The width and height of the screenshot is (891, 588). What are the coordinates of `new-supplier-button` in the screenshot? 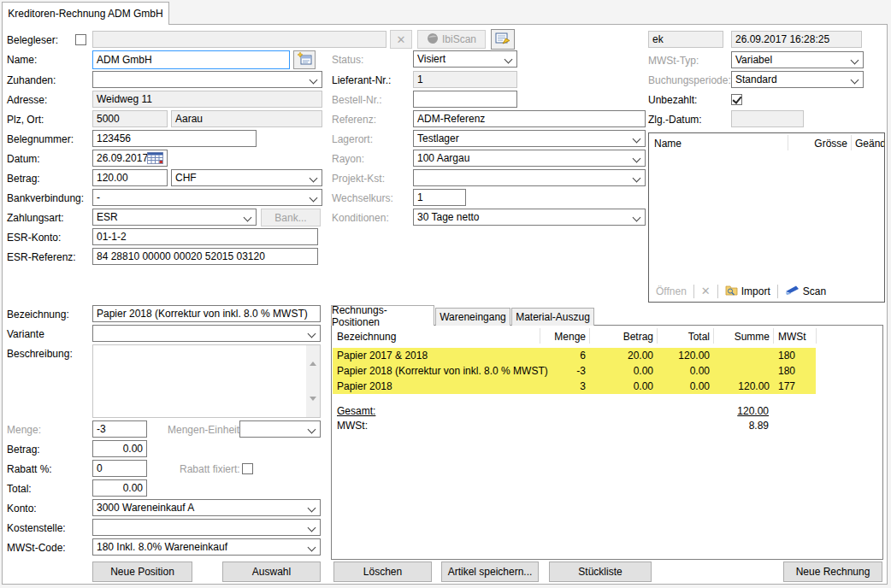 It's located at (304, 60).